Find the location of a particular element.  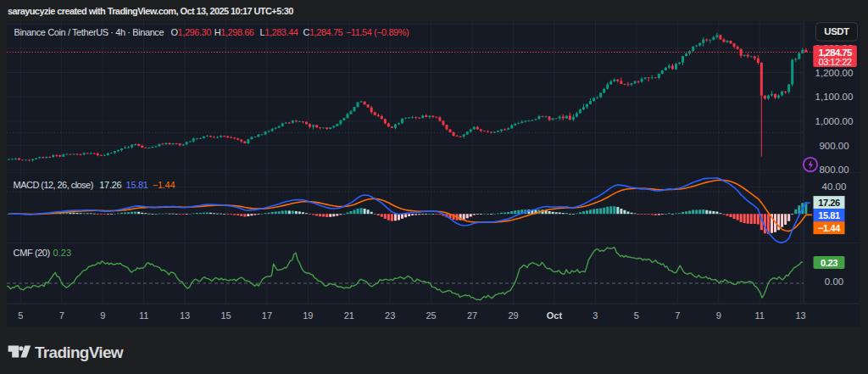

svg-text: 0.00 is located at coordinates (834, 282).